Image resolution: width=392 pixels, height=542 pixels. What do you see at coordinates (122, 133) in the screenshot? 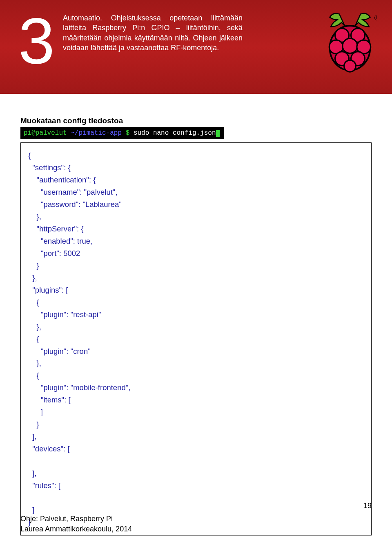
I see `terminal-line: pi@palvelut ~/pimatic-app $ sudo nano co…` at bounding box center [122, 133].